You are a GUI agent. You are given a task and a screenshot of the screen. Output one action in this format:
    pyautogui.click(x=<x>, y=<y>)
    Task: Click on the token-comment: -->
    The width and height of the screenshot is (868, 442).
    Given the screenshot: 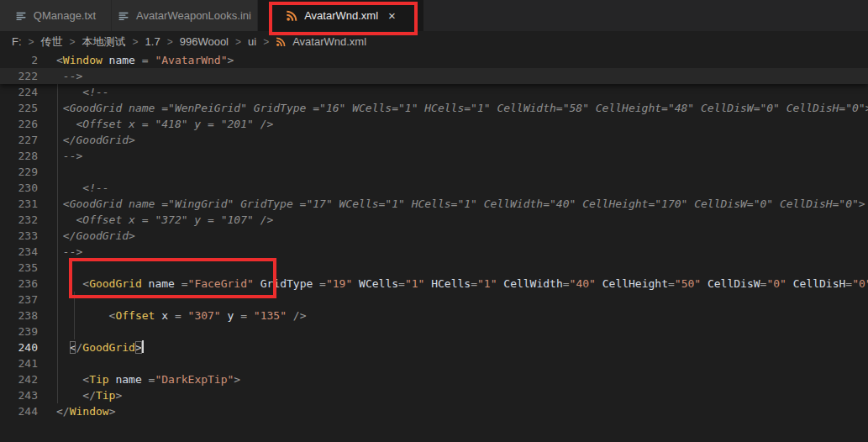 What is the action you would take?
    pyautogui.click(x=69, y=252)
    